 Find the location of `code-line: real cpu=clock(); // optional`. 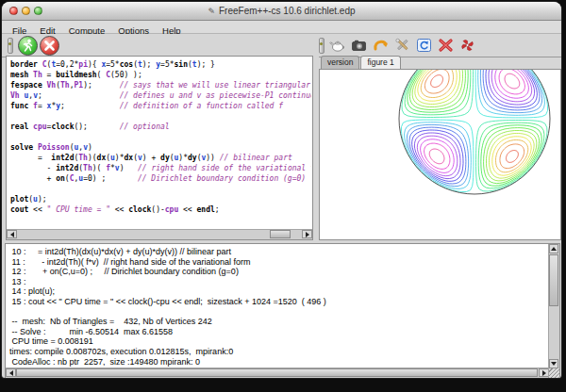

code-line: real cpu=clock(); // optional is located at coordinates (160, 126).